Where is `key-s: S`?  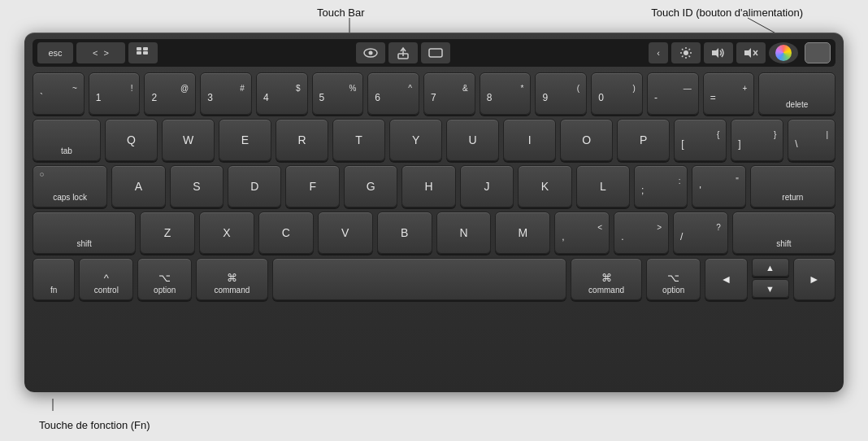 key-s: S is located at coordinates (197, 186).